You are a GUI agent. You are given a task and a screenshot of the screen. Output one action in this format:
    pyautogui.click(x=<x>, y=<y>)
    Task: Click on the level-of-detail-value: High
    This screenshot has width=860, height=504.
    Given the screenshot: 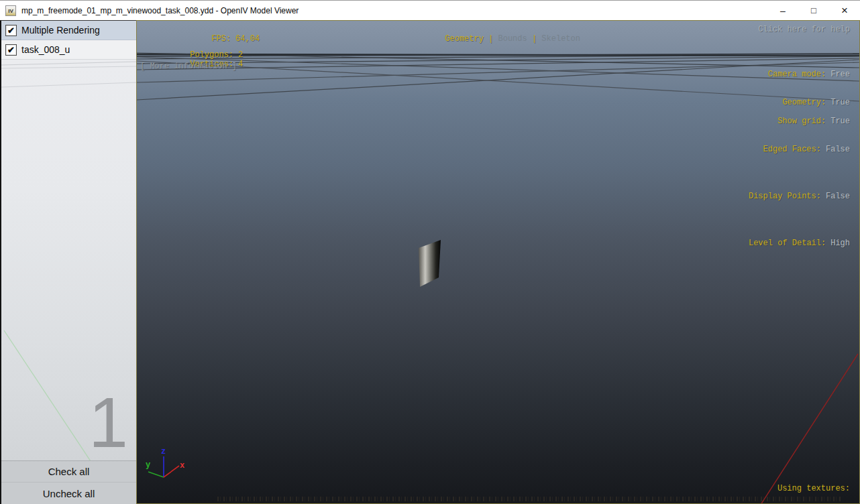 What is the action you would take?
    pyautogui.click(x=840, y=243)
    